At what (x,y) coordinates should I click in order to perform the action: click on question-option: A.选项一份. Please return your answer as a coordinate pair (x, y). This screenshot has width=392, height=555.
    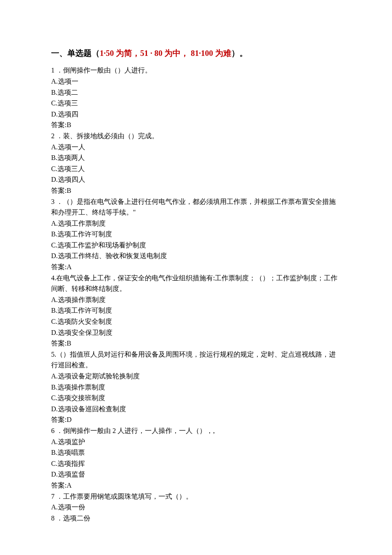
    Looking at the image, I should click on (196, 507).